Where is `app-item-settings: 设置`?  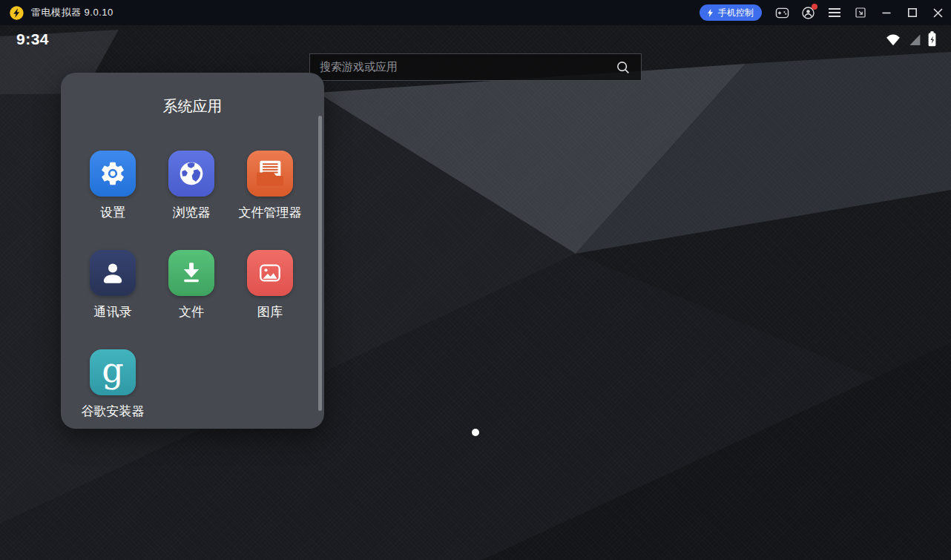
app-item-settings: 设置 is located at coordinates (113, 185).